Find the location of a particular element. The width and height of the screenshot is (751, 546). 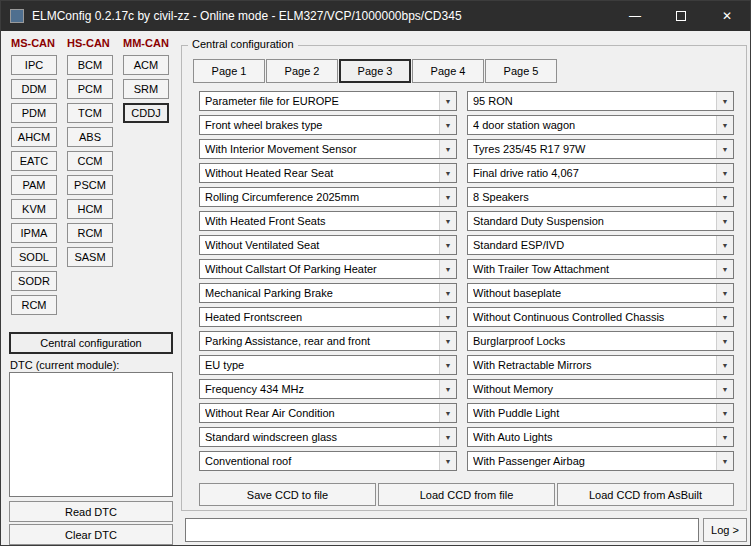

page-tab-1: Page 1 is located at coordinates (229, 71).